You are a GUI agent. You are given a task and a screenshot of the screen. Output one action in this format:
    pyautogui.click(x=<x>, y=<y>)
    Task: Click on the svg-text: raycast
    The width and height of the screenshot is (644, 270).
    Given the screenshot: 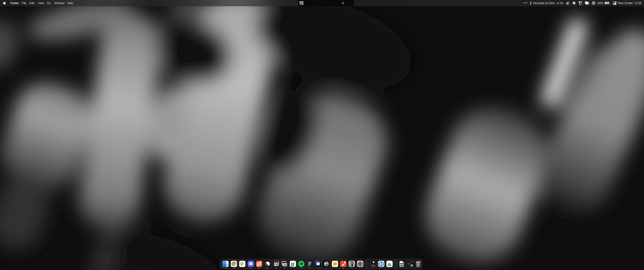 What is the action you would take?
    pyautogui.click(x=374, y=265)
    